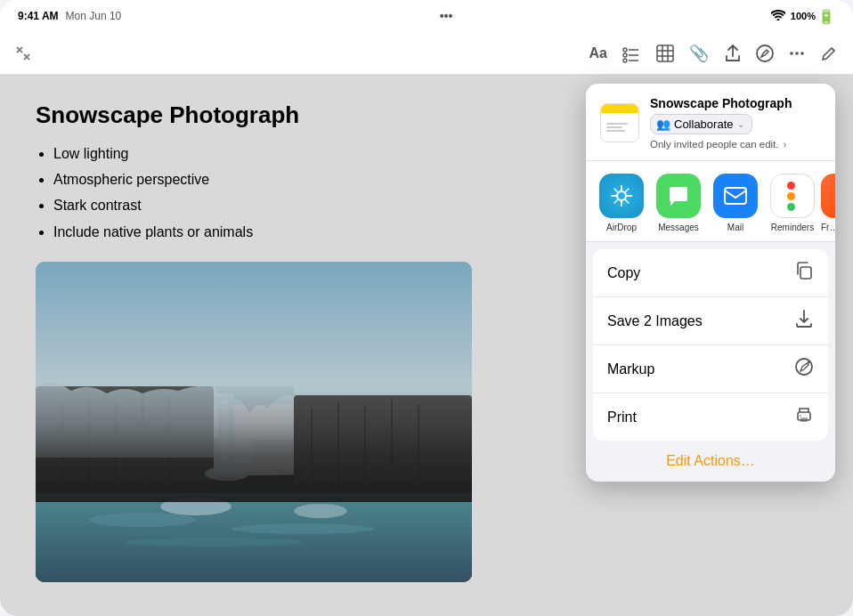 This screenshot has height=616, width=853. Describe the element at coordinates (447, 16) in the screenshot. I see `status-dots: •••` at that location.